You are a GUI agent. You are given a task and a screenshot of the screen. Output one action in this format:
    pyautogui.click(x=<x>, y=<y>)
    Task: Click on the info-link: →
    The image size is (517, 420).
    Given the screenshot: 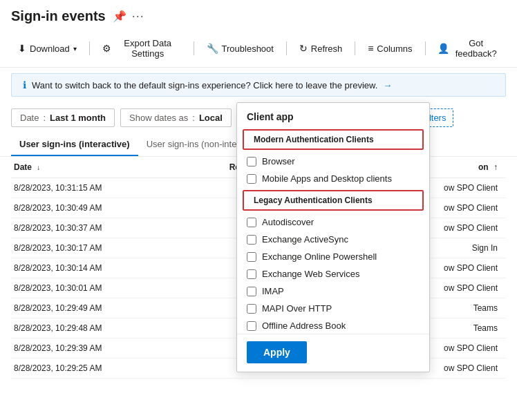 What is the action you would take?
    pyautogui.click(x=387, y=86)
    